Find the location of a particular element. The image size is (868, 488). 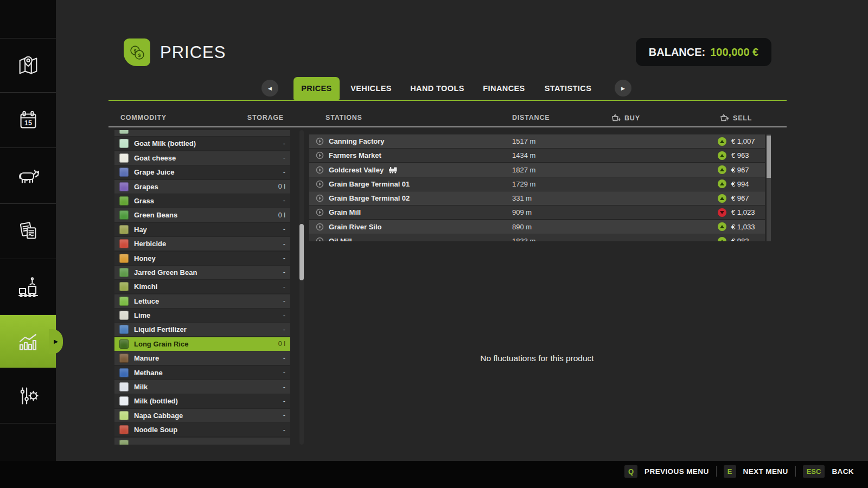

column-header-divider is located at coordinates (448, 127).